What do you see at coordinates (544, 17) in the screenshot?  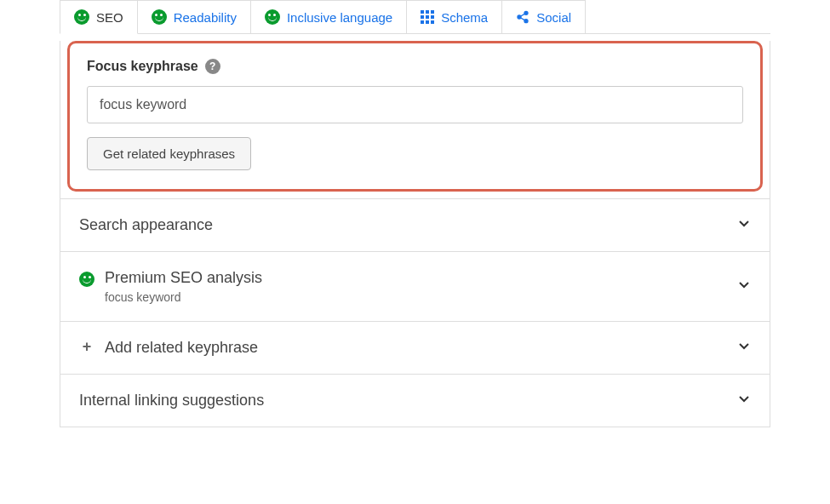 I see `tab-social: Social` at bounding box center [544, 17].